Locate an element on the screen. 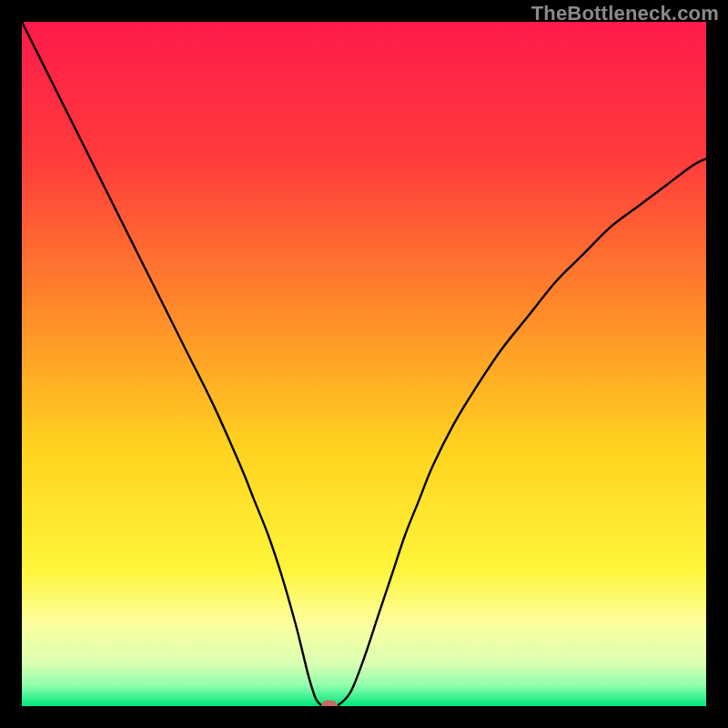  optimal-marker is located at coordinates (329, 704).